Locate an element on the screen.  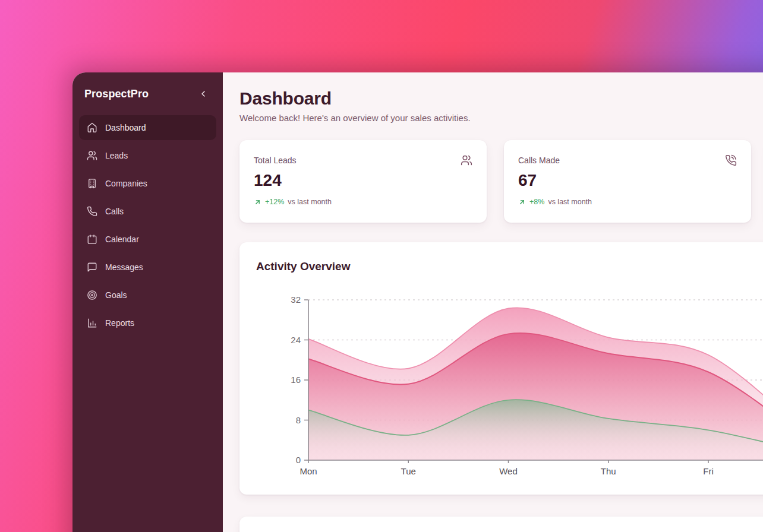
svg-text: Tue is located at coordinates (409, 471).